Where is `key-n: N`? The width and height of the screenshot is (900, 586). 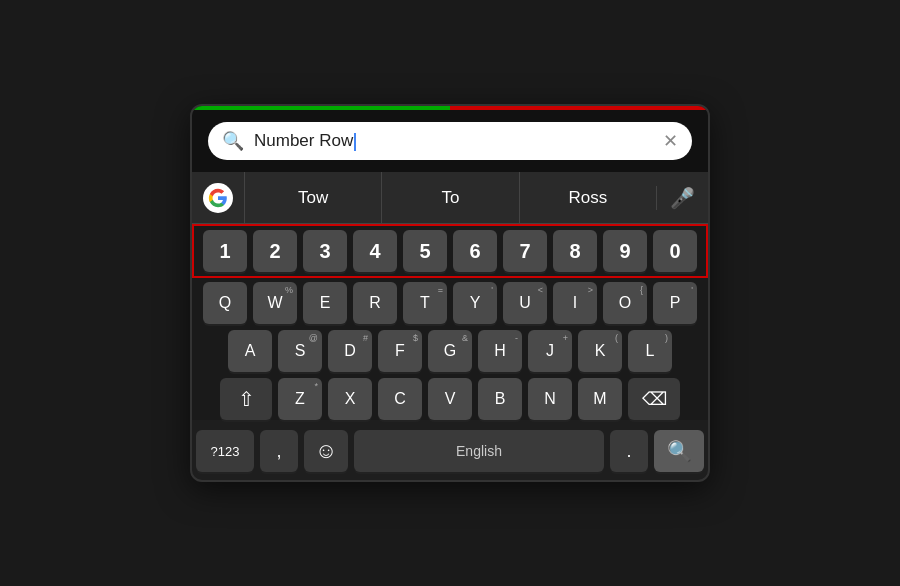
key-n: N is located at coordinates (550, 399).